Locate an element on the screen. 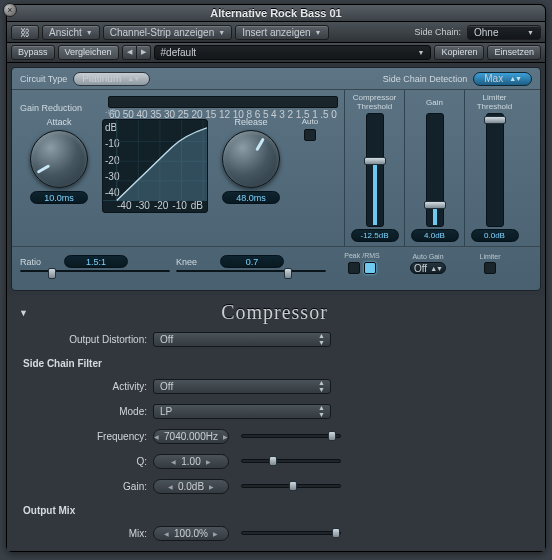 Image resolution: width=552 pixels, height=560 pixels. link-icon: ⛓ is located at coordinates (25, 32).